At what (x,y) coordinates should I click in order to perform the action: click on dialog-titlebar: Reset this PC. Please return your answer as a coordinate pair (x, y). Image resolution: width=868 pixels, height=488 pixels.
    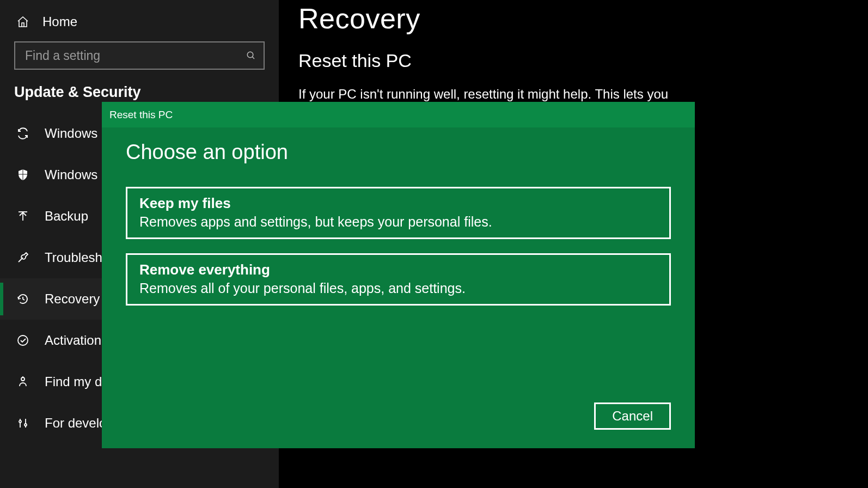
    Looking at the image, I should click on (399, 114).